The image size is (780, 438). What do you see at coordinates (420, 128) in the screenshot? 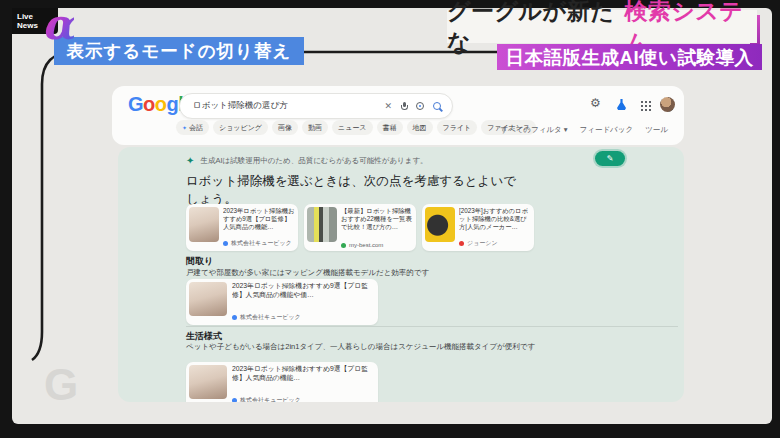
I see `tab-maps: 地図` at bounding box center [420, 128].